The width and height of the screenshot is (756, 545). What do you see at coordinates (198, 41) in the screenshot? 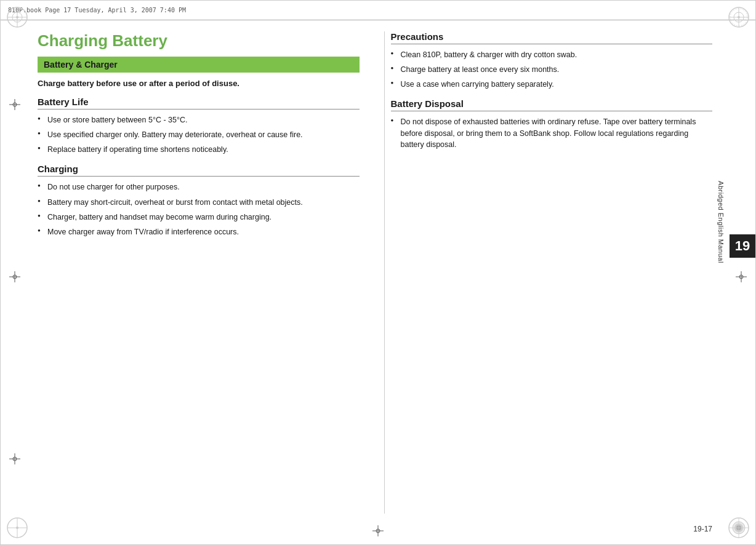
I see `page-title: Charging Battery` at bounding box center [198, 41].